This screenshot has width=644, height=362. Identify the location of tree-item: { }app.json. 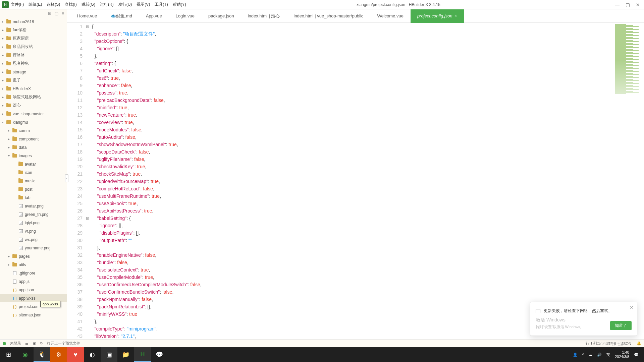
(34, 290).